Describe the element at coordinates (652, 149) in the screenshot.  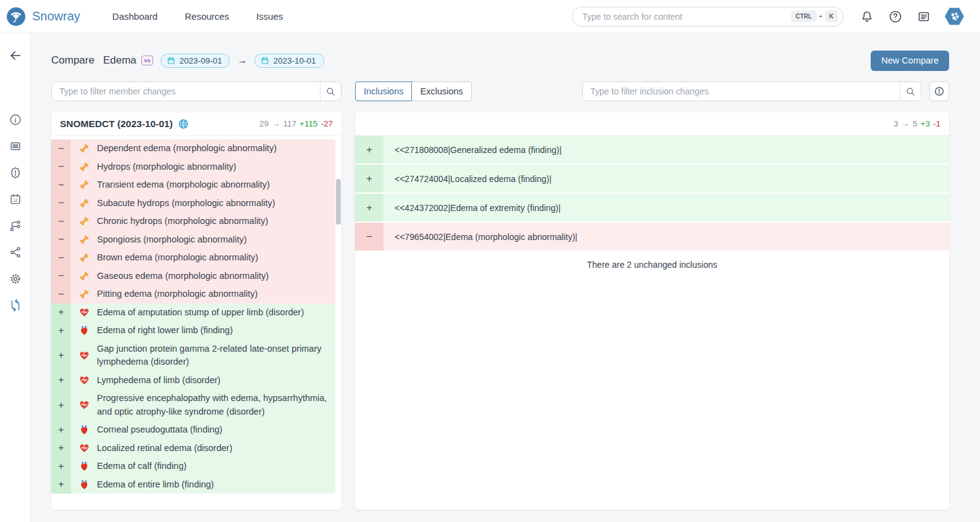
I see `inclusion-change-row: + <<271808008|Generalized edema (finding…` at that location.